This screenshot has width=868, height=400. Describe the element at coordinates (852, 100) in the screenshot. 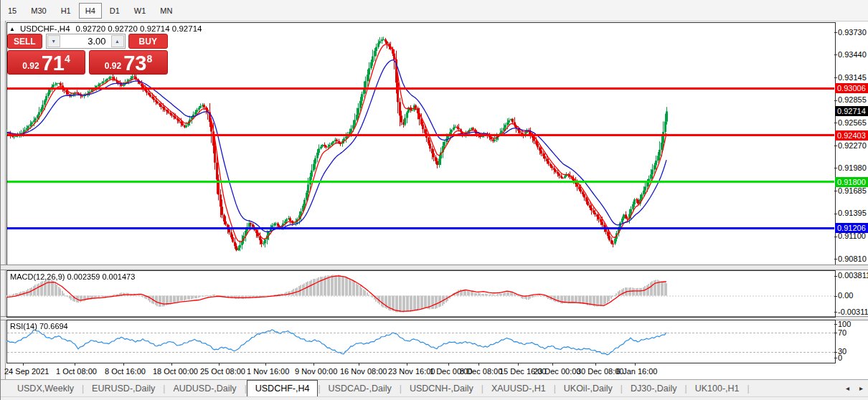

I see `price-axis-tick: 0.92855` at that location.